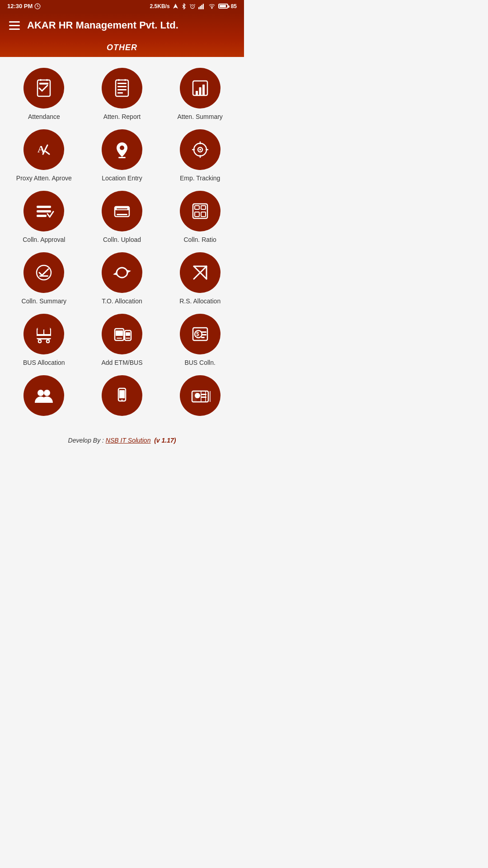 Image resolution: width=488 pixels, height=868 pixels. Describe the element at coordinates (200, 273) in the screenshot. I see `rs-icon-circle` at that location.